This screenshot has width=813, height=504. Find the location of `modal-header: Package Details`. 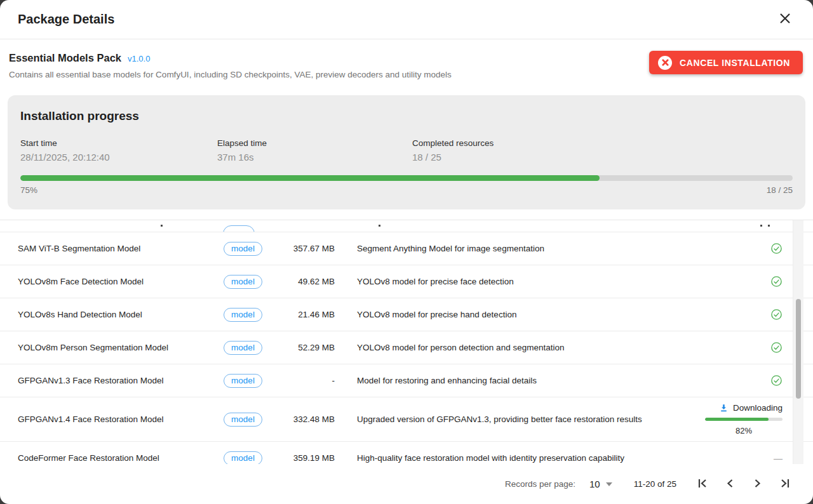

modal-header: Package Details is located at coordinates (406, 20).